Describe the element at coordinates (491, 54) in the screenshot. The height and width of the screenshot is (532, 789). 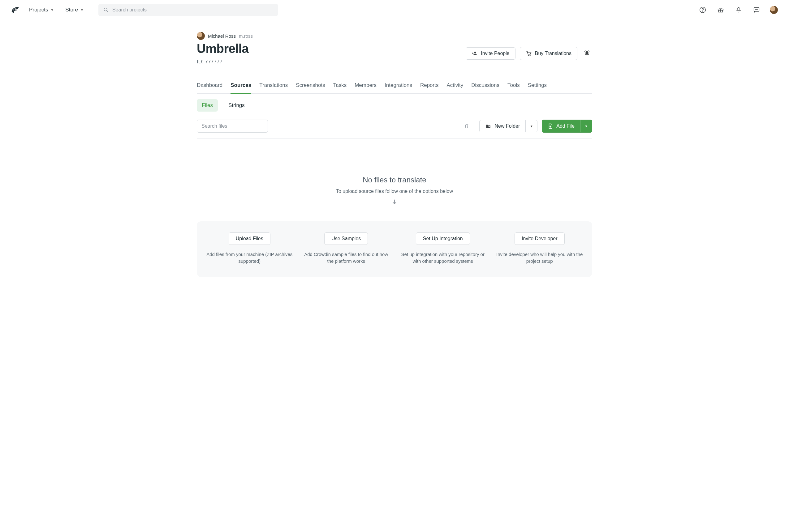
I see `invite-people-button: Invite People` at that location.